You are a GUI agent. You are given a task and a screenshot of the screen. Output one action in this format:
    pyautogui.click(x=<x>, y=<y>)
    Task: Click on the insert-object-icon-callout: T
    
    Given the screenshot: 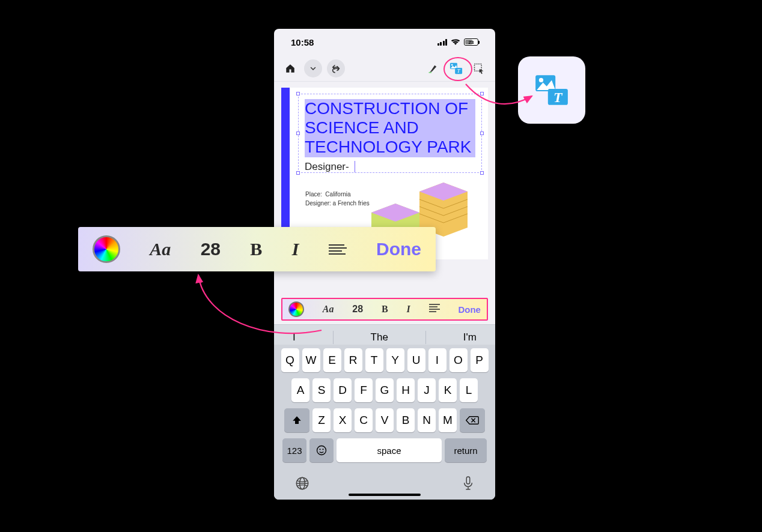 What is the action you would take?
    pyautogui.click(x=552, y=90)
    